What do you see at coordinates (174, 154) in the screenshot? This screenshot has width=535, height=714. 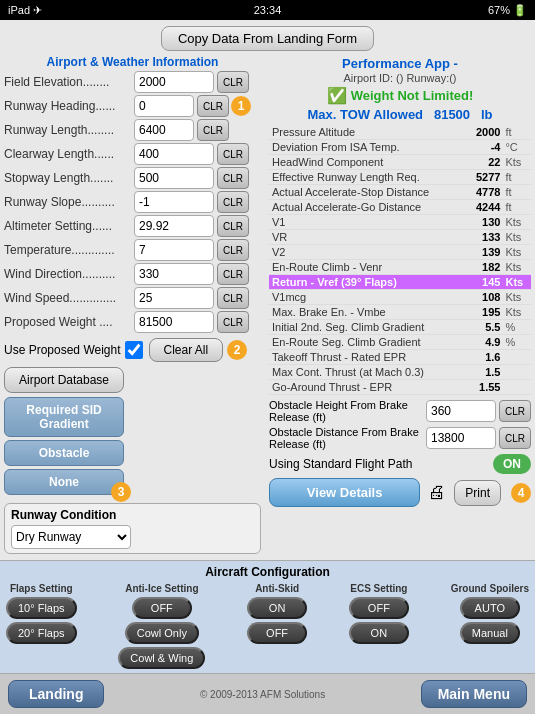 I see `clearway-length-input` at bounding box center [174, 154].